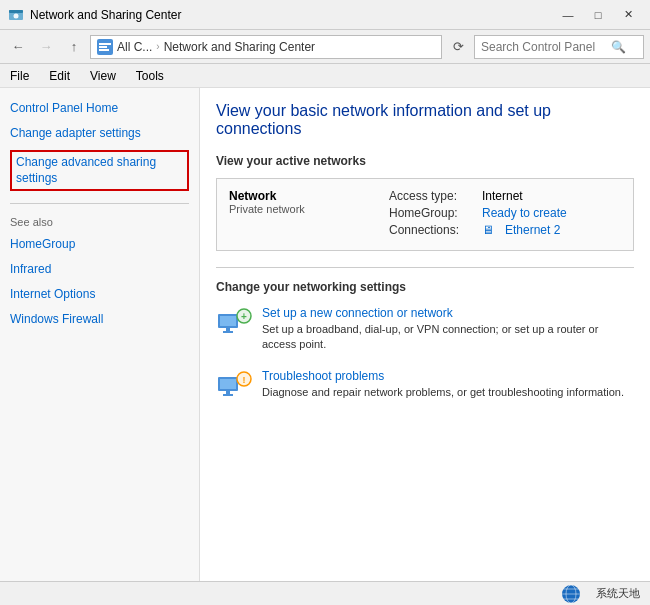 The image size is (650, 605). Describe the element at coordinates (425, 330) in the screenshot. I see `settings-item-new-connection: + Set up a new connection or network Set…` at that location.